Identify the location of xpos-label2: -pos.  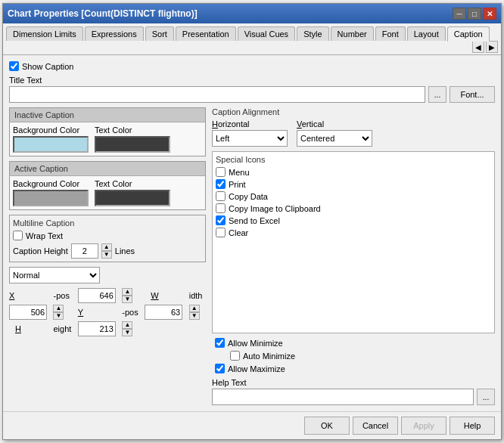
(64, 296).